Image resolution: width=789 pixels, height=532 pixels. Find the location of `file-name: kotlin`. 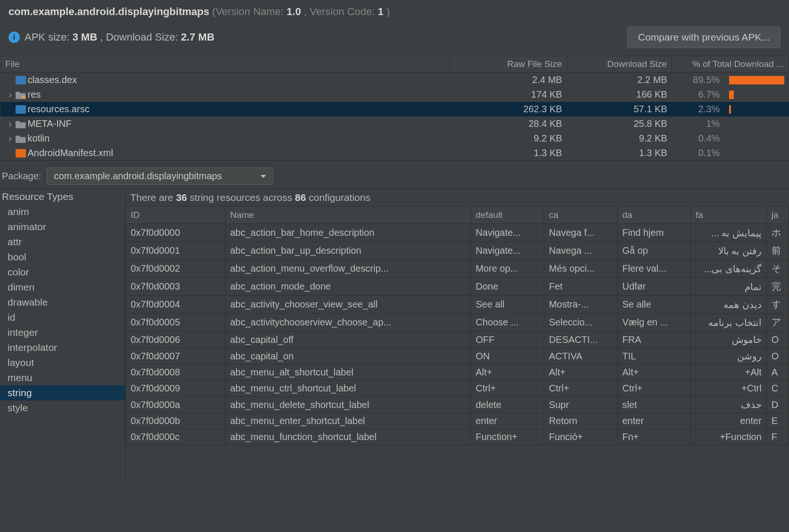

file-name: kotlin is located at coordinates (39, 138).